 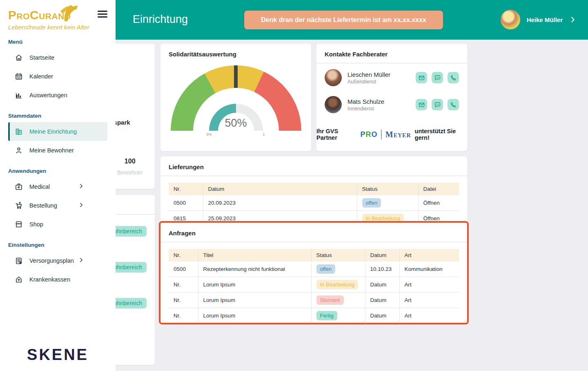 I want to click on sidebar-item-versorgungsplan: Versorgungsplan, so click(x=58, y=261).